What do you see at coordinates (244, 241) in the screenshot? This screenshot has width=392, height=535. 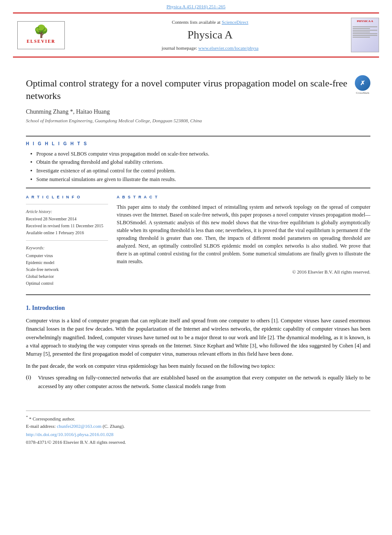 I see `abstract-col: A B S T R A C T This paper aims to study…` at bounding box center [244, 241].